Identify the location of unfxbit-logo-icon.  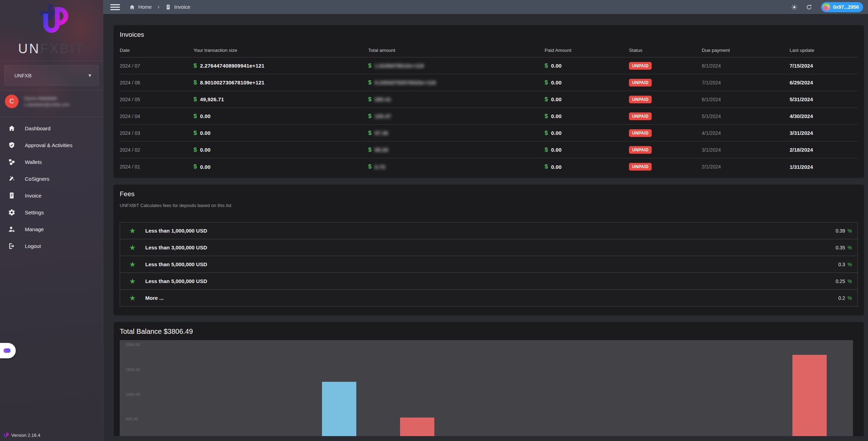
(51, 22).